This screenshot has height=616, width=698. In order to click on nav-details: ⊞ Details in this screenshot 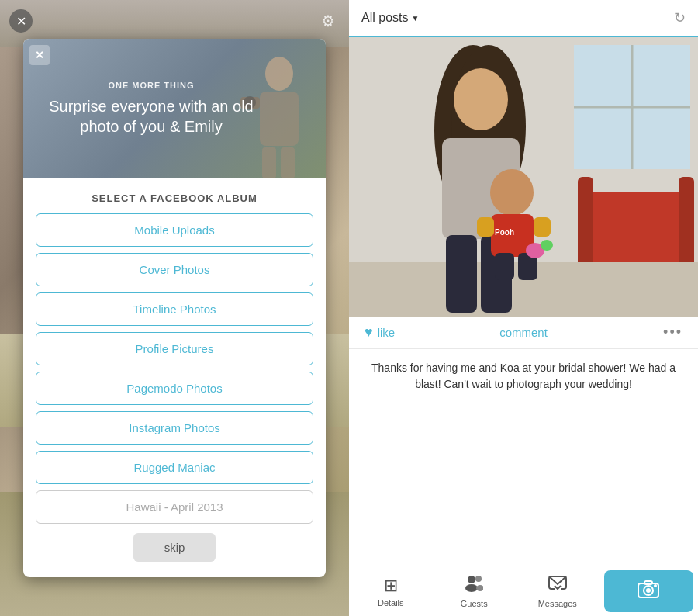, I will do `click(391, 591)`.